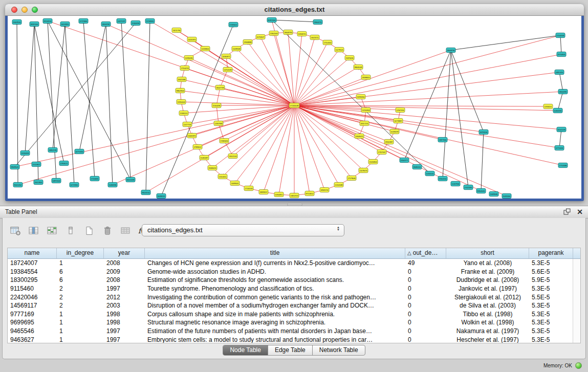  I want to click on graph-node-label: 18064390, so click(563, 92).